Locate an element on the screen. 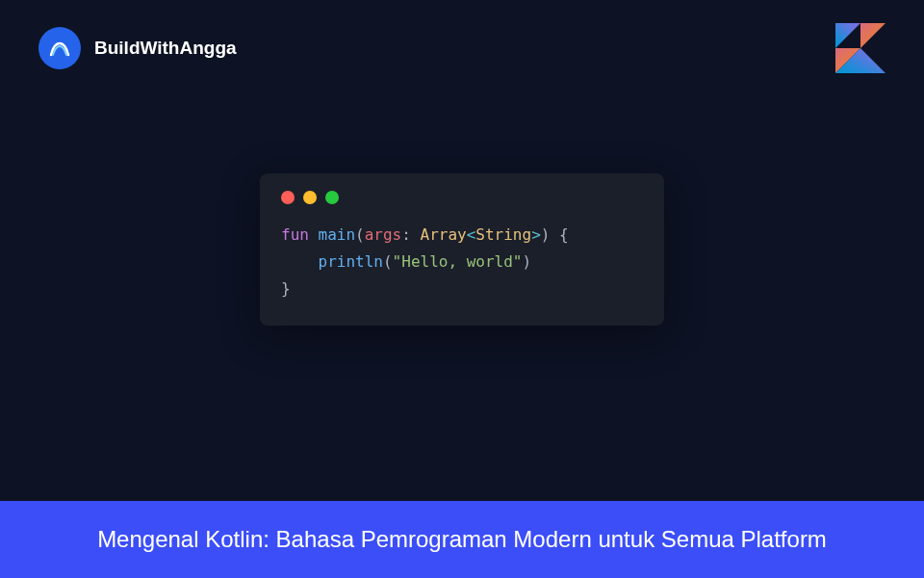 This screenshot has height=578, width=924. brand-logo-icon is located at coordinates (60, 48).